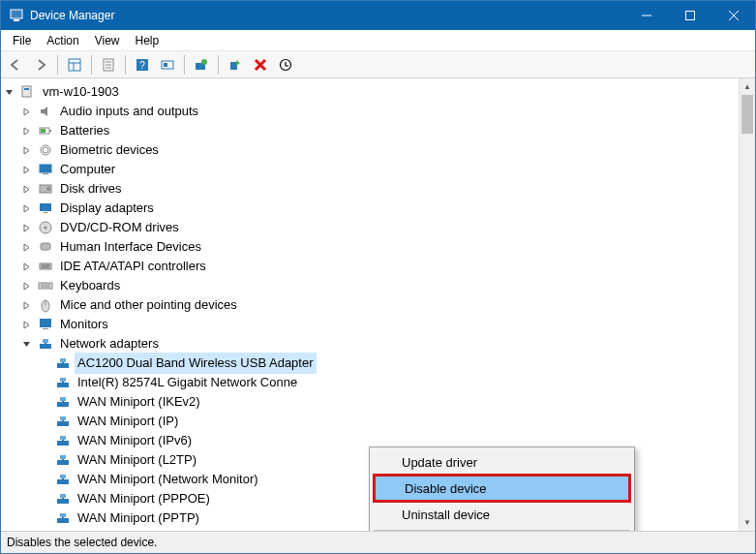 The width and height of the screenshot is (756, 554). I want to click on scroll-up-icon: ▲, so click(747, 87).